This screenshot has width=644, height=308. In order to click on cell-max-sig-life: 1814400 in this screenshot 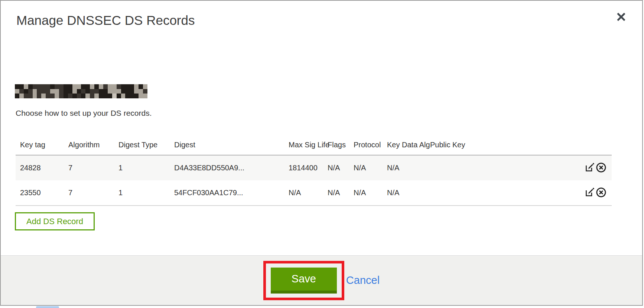, I will do `click(304, 168)`.